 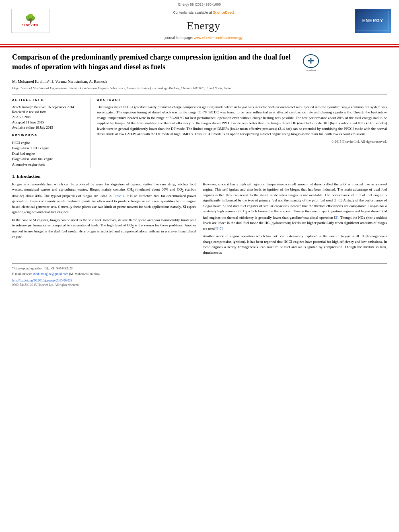 What do you see at coordinates (43, 269) in the screenshot?
I see `corresponding-text: * Corresponding author. Tel.: +91 944443…` at bounding box center [43, 269].